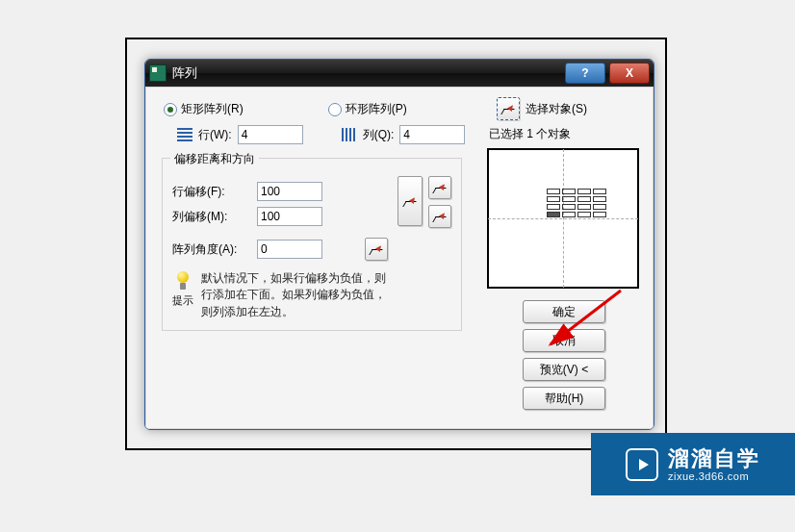 This screenshot has height=532, width=795. What do you see at coordinates (368, 110) in the screenshot?
I see `radio-polar: 环形阵列(P)` at bounding box center [368, 110].